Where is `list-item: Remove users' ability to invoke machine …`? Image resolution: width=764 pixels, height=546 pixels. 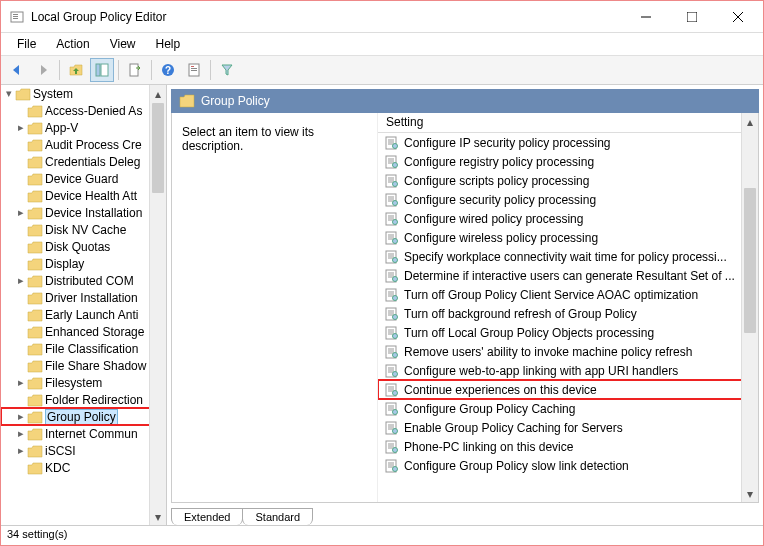
list-item: Remove users' ability to invoke machine … is located at coordinates (568, 352).